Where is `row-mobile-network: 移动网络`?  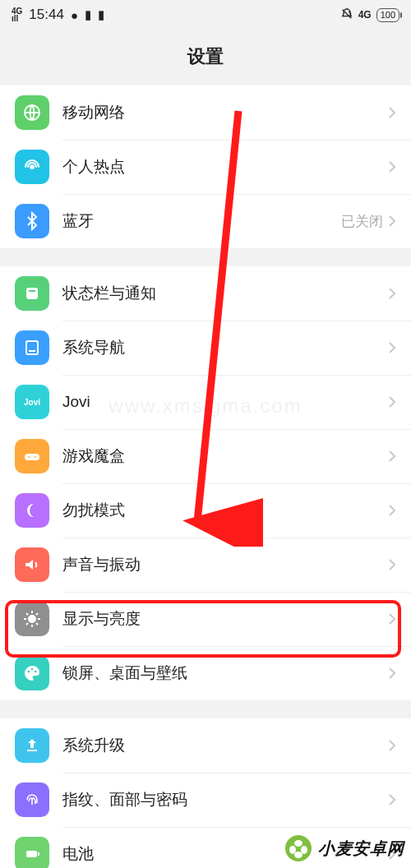
row-mobile-network: 移动网络 is located at coordinates (206, 113).